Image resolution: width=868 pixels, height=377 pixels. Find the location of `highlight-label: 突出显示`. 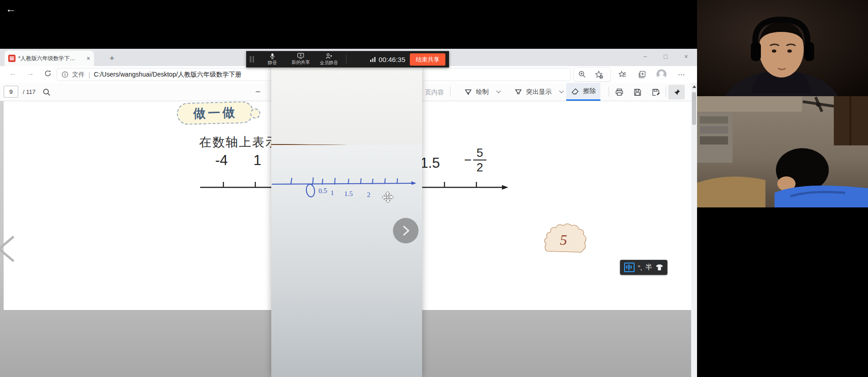

highlight-label: 突出显示 is located at coordinates (539, 92).